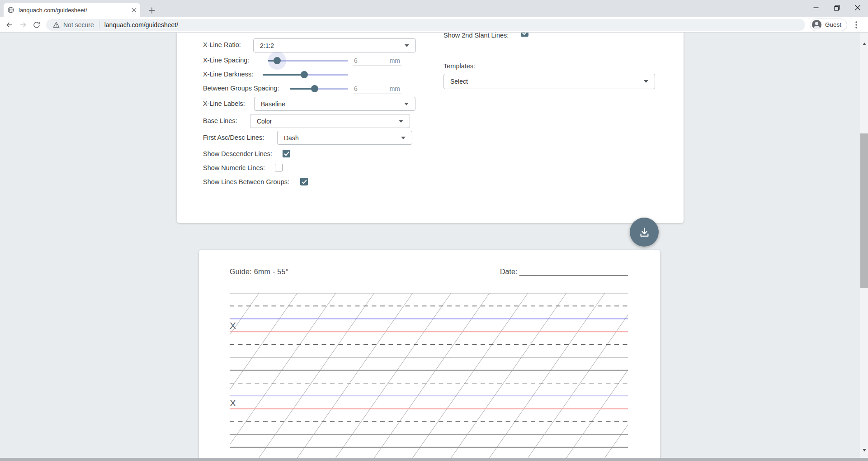 The height and width of the screenshot is (461, 868). Describe the element at coordinates (304, 182) in the screenshot. I see `show-between-checkbox` at that location.